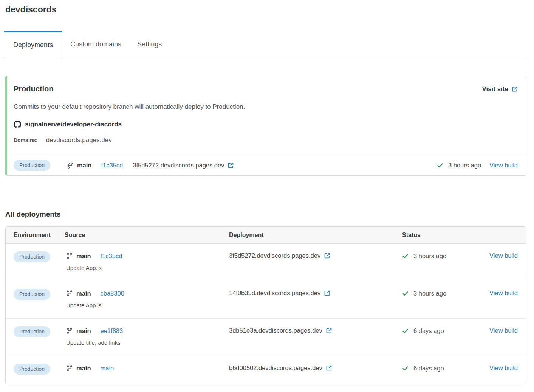 Image resolution: width=534 pixels, height=392 pixels. Describe the element at coordinates (266, 337) in the screenshot. I see `table-row: Production main ee1f883 Update title, ad…` at that location.